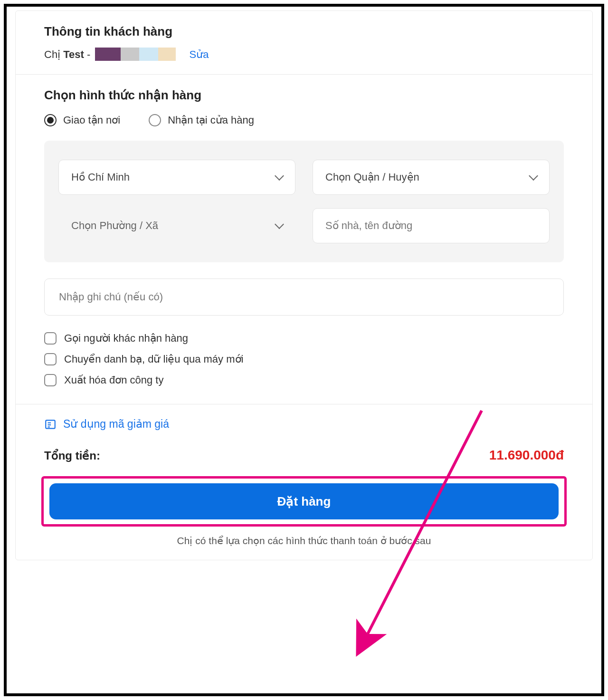 Image resolution: width=608 pixels, height=700 pixels. I want to click on total-value: 11.690.000đ, so click(526, 455).